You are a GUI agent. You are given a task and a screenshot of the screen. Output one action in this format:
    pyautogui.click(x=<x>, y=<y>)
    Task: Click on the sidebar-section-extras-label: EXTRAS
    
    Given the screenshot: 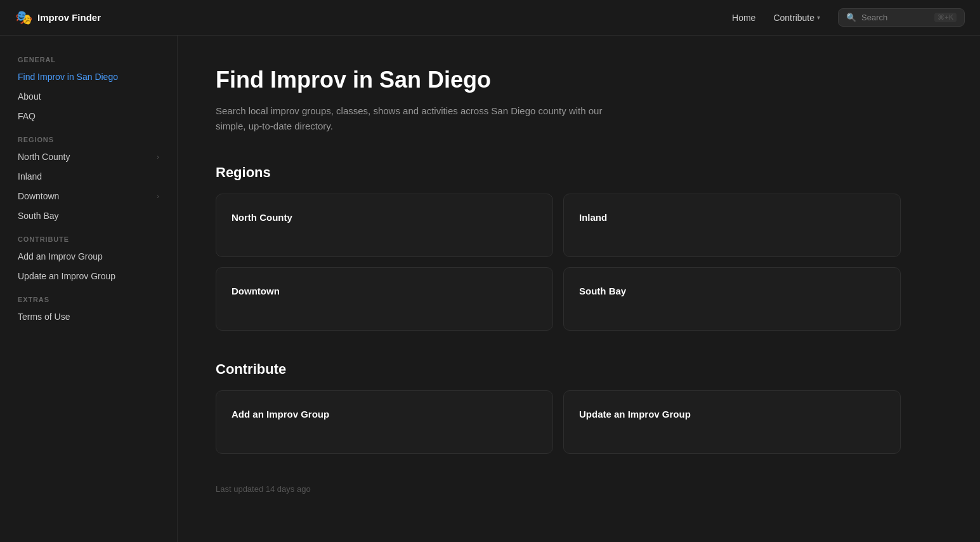 What is the action you would take?
    pyautogui.click(x=89, y=299)
    